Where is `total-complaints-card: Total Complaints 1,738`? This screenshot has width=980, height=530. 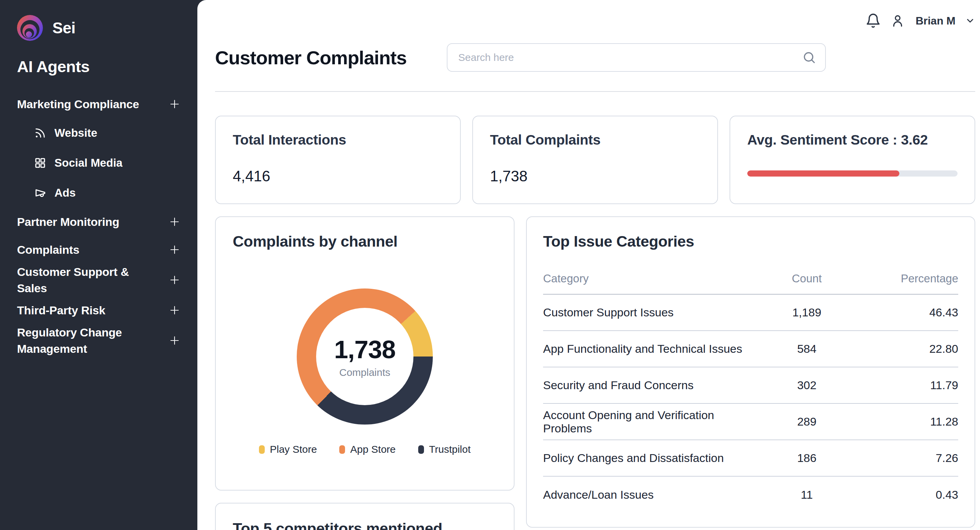 total-complaints-card: Total Complaints 1,738 is located at coordinates (595, 160).